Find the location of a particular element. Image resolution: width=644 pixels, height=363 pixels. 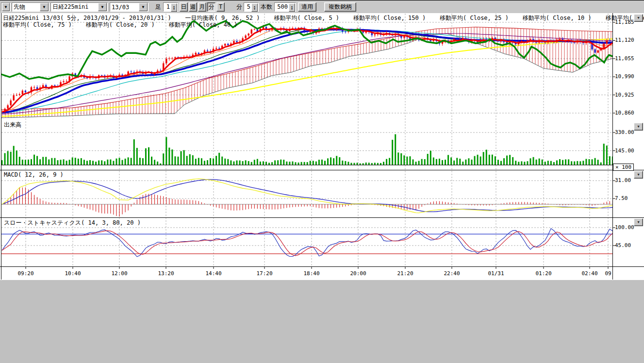

y-axis-label: 10,860 is located at coordinates (625, 113).